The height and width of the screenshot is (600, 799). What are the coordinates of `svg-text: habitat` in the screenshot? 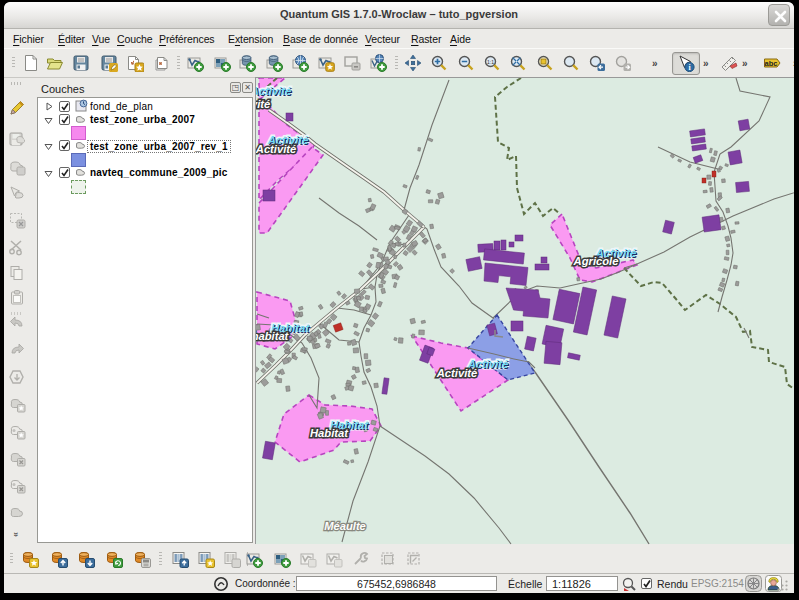 It's located at (273, 336).